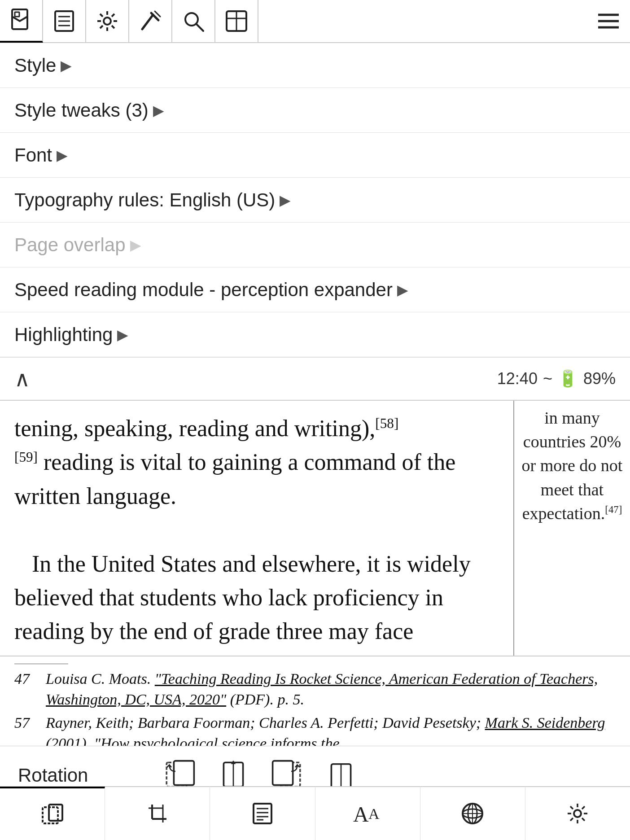 The height and width of the screenshot is (840, 630). Describe the element at coordinates (123, 335) in the screenshot. I see `highlighting-arrow: ▶` at that location.